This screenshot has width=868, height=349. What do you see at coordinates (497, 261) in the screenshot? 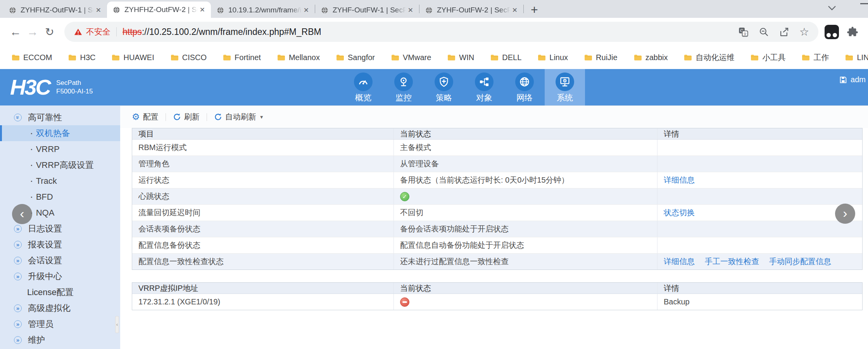
I see `table-row: 配置信息一致性检查状态还未进行过配置信息一致性检查详细信息手工一致性检查手动同步…` at bounding box center [497, 261].